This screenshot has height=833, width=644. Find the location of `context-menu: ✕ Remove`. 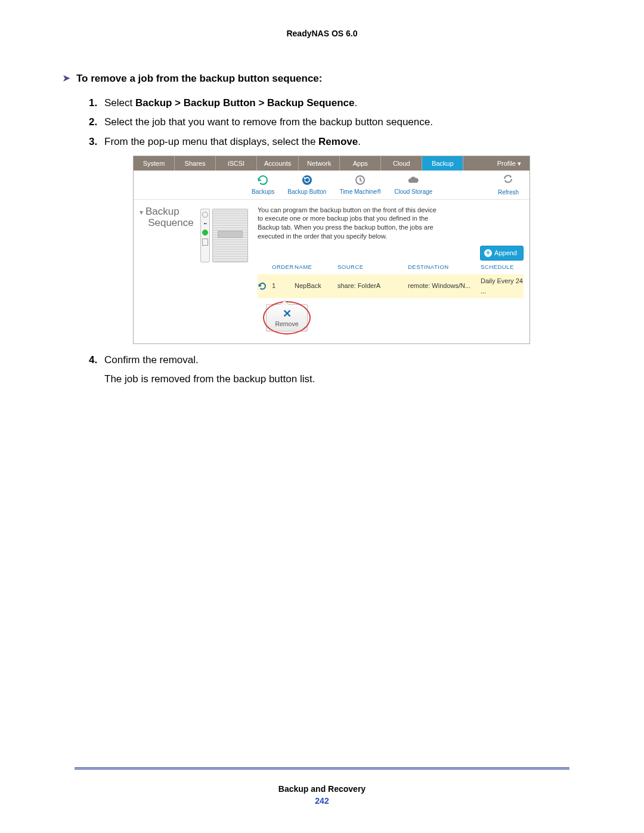

context-menu: ✕ Remove is located at coordinates (287, 318).